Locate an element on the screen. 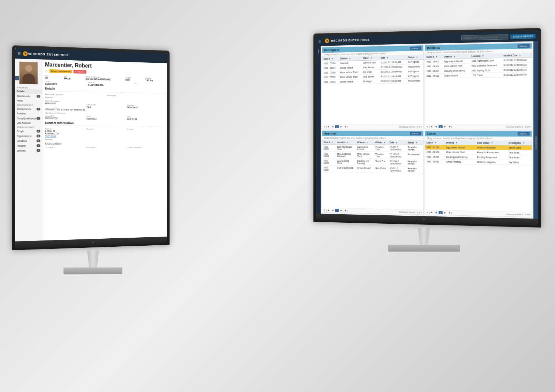 This screenshot has height=392, width=555. col-cs-status: Case Status ▼ is located at coordinates (492, 143).